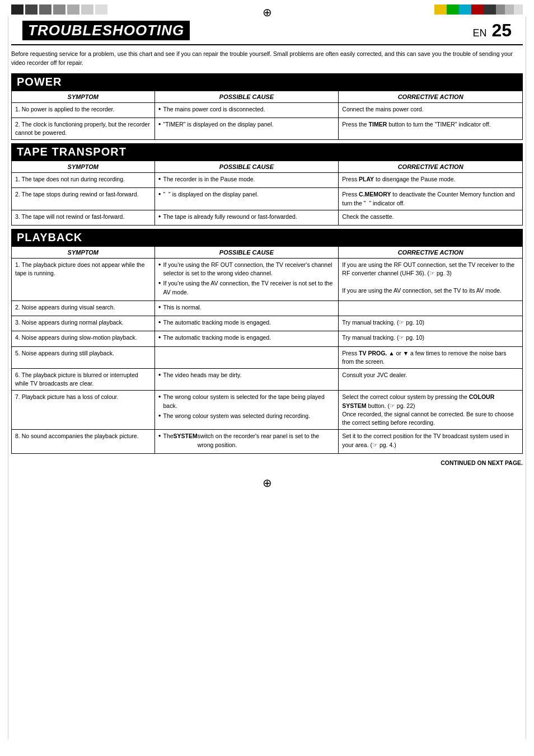 The height and width of the screenshot is (756, 534). What do you see at coordinates (45, 10) in the screenshot?
I see `cb3` at bounding box center [45, 10].